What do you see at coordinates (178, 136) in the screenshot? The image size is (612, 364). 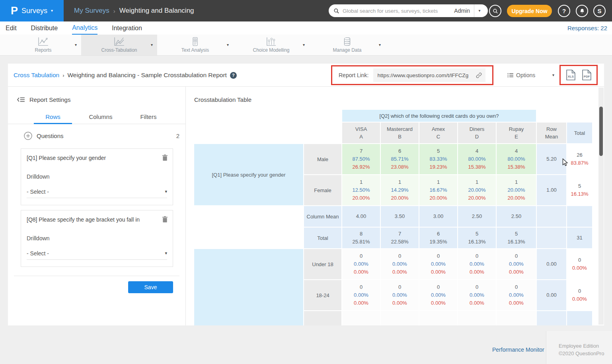 I see `questions-count-badge: 2` at bounding box center [178, 136].